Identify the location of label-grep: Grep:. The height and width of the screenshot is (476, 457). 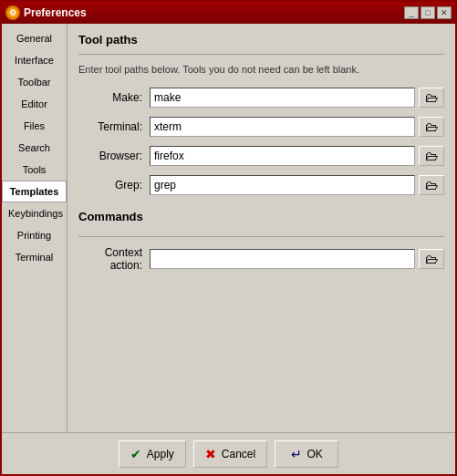
(110, 185).